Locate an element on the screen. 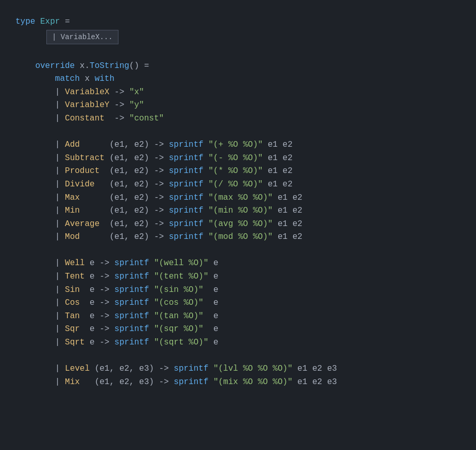 The image size is (476, 450). case-max: | Max (e1, e2) -> sprintf "(max %O %O)" … is located at coordinates (238, 198).